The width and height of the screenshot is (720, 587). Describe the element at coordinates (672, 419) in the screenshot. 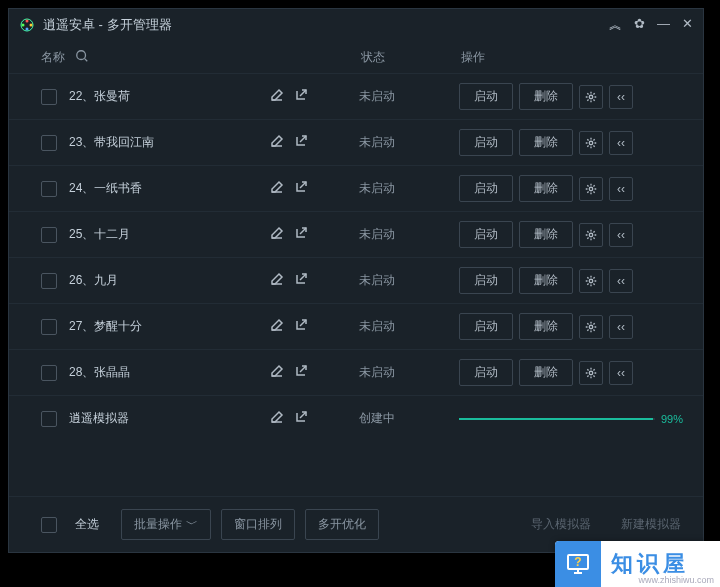

I see `progress-text: 99%` at that location.